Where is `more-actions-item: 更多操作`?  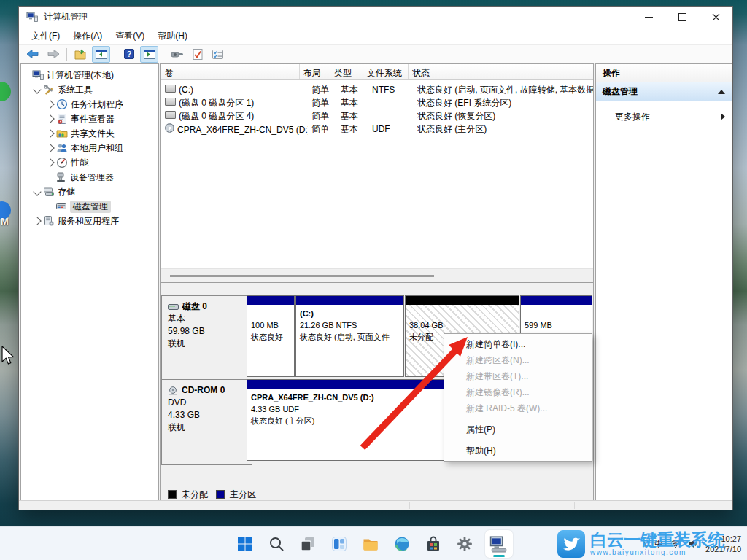 more-actions-item: 更多操作 is located at coordinates (664, 117).